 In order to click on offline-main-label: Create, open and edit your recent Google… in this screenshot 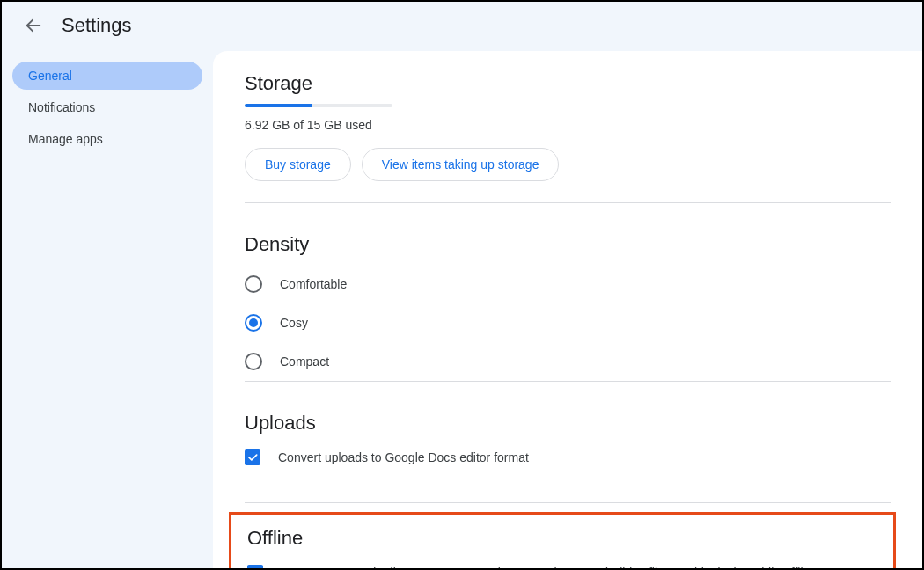, I will do `click(549, 566)`.